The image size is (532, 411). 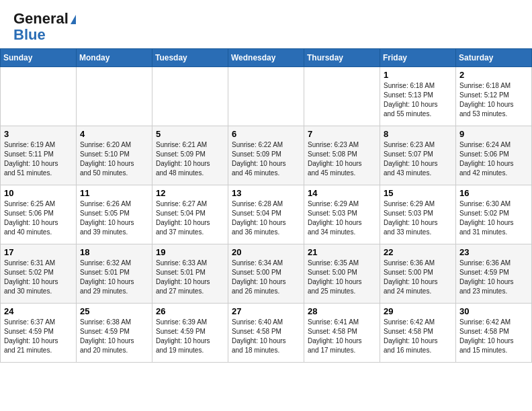 What do you see at coordinates (114, 333) in the screenshot?
I see `calendar-cell: 25Sunrise: 6:38 AM Sunset: 4:59 PM Dayli…` at bounding box center [114, 333].